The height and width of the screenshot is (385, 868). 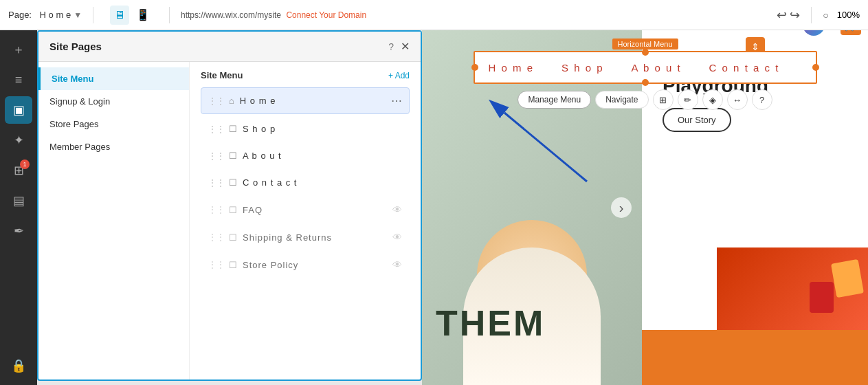 What do you see at coordinates (762, 100) in the screenshot?
I see `help-icon-btn: ?` at bounding box center [762, 100].